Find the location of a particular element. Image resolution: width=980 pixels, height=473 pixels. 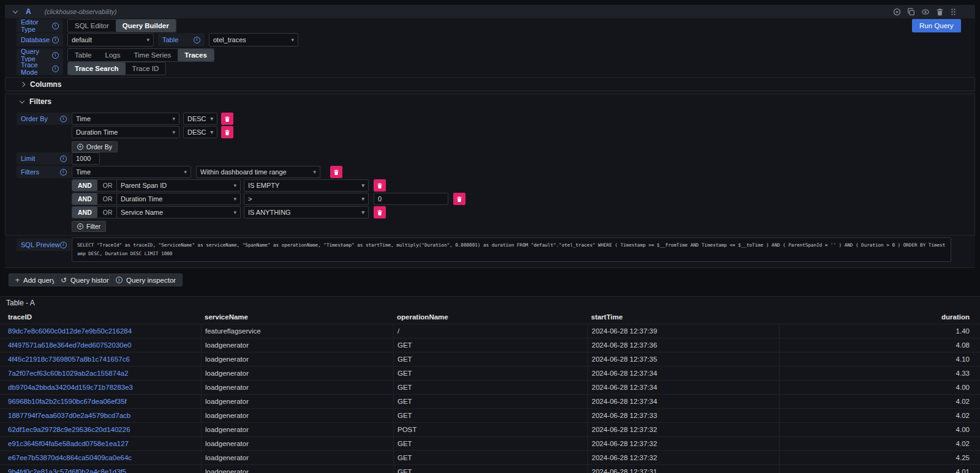

editor-type-option-sql-editor: SQL Editor is located at coordinates (92, 26).